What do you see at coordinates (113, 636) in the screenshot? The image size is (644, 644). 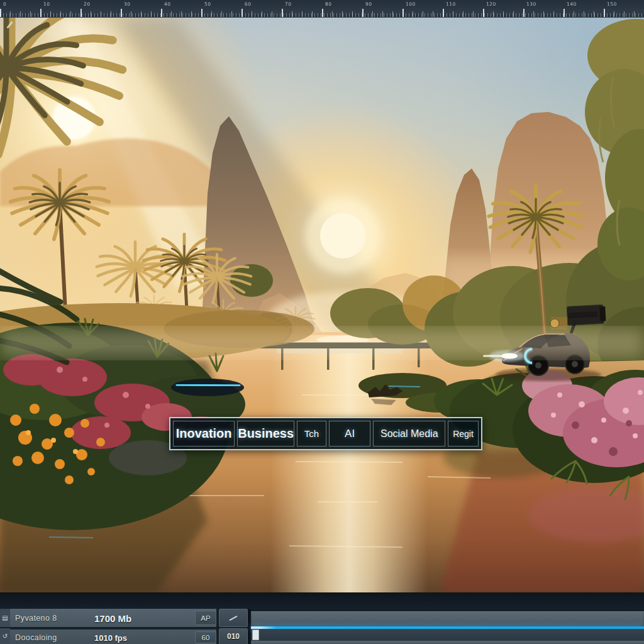 I see `track-row-2: Doocaloing 1010 fps 60` at bounding box center [113, 636].